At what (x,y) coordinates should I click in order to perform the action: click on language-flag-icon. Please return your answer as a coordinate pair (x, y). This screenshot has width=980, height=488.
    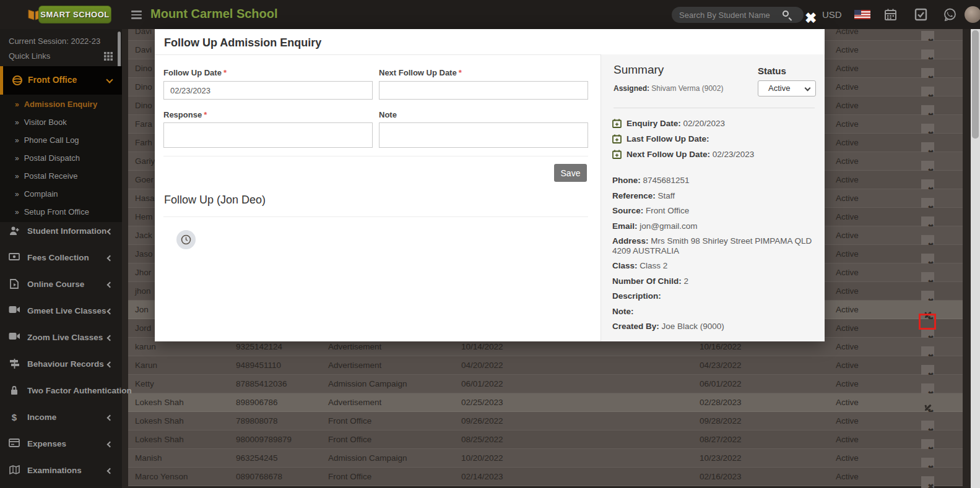
    Looking at the image, I should click on (862, 15).